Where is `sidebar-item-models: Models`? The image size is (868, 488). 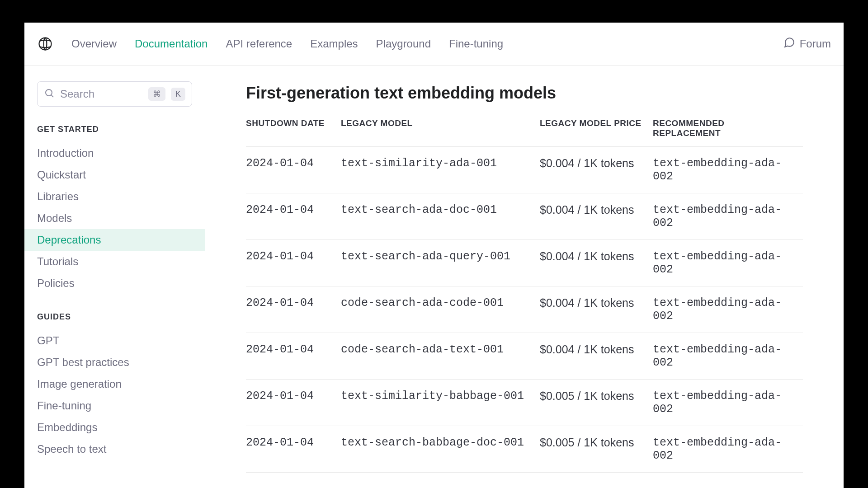 sidebar-item-models: Models is located at coordinates (115, 218).